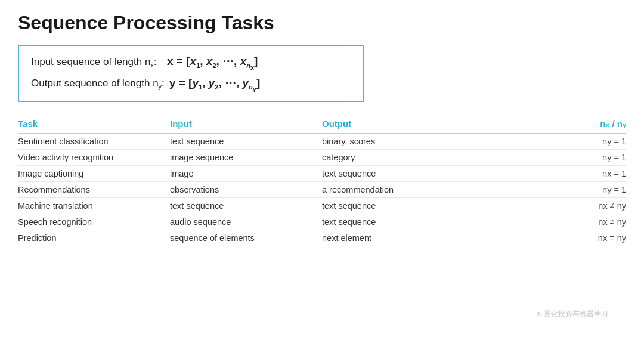  I want to click on cell-input: audio sequence, so click(246, 222).